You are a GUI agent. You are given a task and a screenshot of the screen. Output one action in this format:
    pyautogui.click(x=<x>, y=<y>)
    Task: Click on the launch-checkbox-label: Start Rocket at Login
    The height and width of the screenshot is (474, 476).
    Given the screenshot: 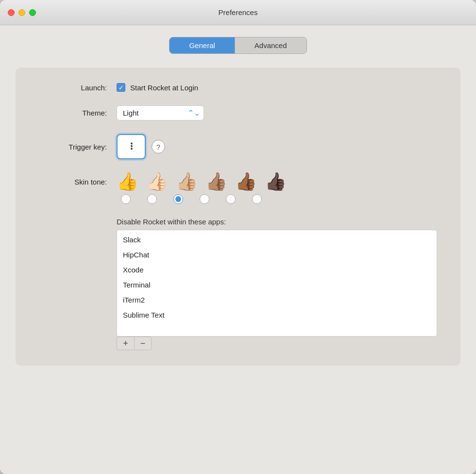 What is the action you would take?
    pyautogui.click(x=164, y=87)
    